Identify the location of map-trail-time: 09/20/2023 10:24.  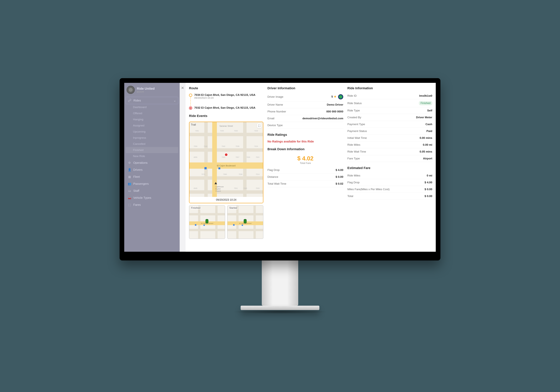
(226, 200).